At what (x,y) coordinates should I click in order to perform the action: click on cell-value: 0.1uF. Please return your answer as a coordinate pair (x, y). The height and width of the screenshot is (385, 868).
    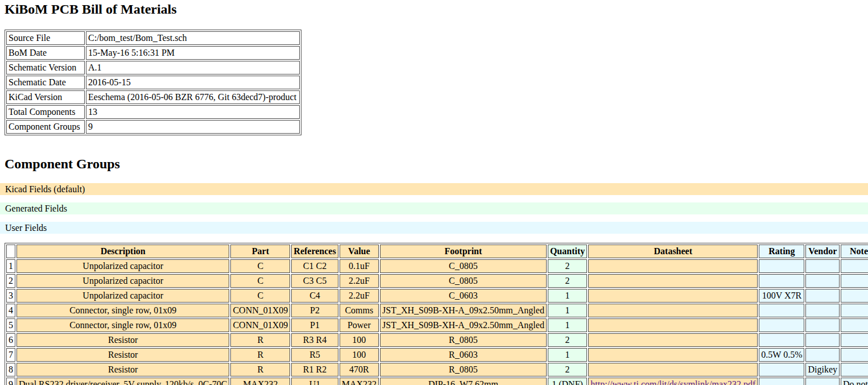
    Looking at the image, I should click on (359, 266).